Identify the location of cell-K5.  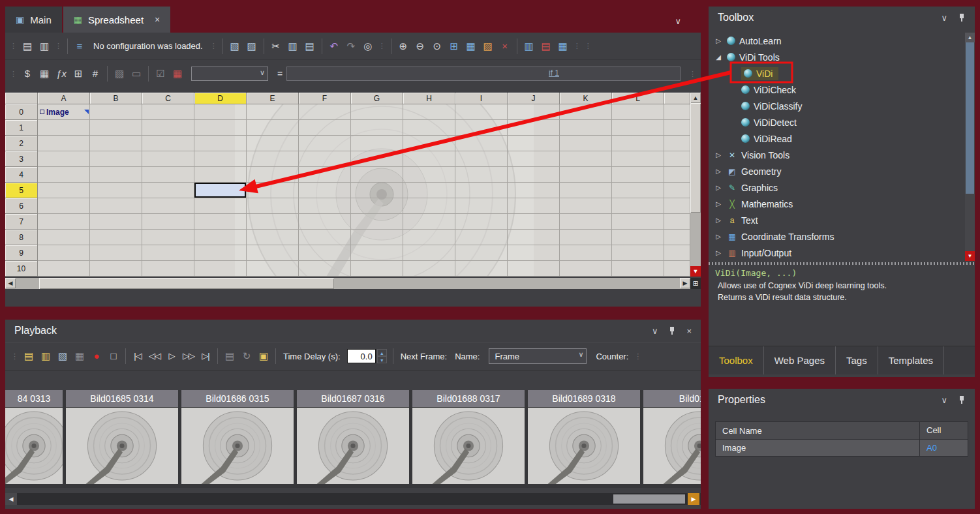
(586, 190).